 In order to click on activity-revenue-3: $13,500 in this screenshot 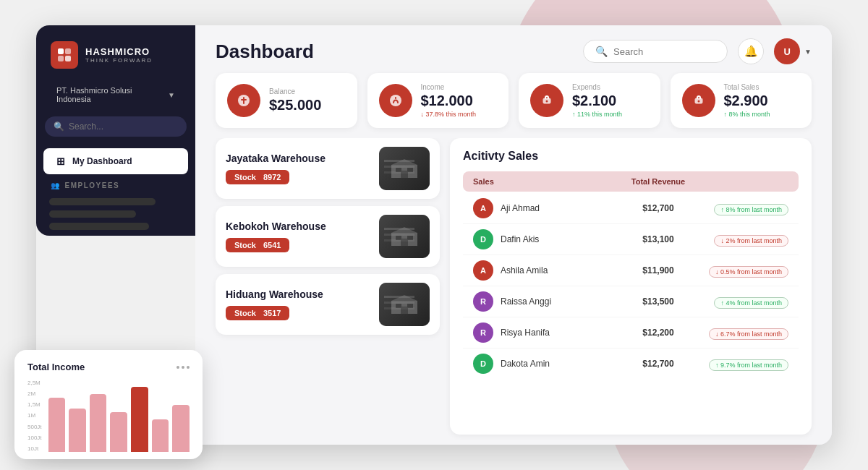, I will do `click(658, 302)`.